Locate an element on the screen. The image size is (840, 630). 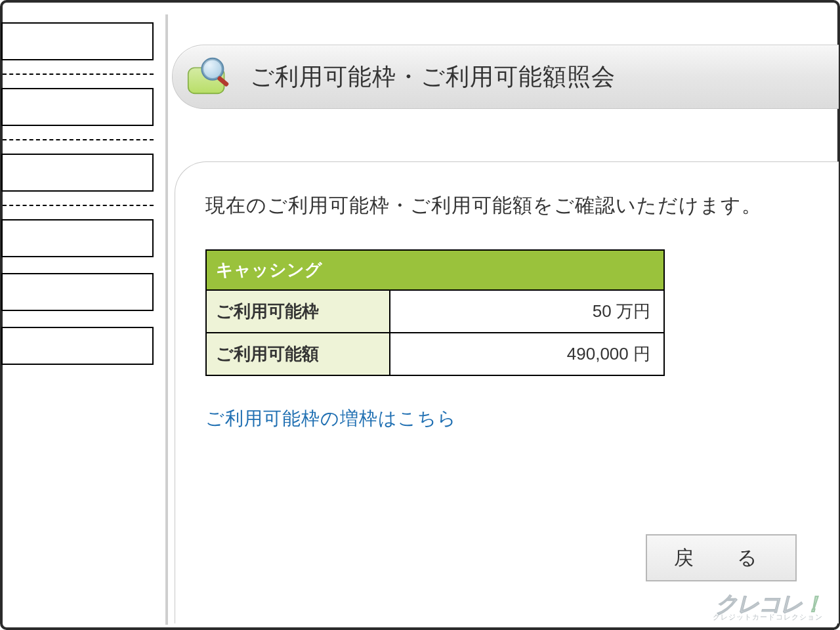
table-row: ご利用可能額 490,000 円 is located at coordinates (435, 354).